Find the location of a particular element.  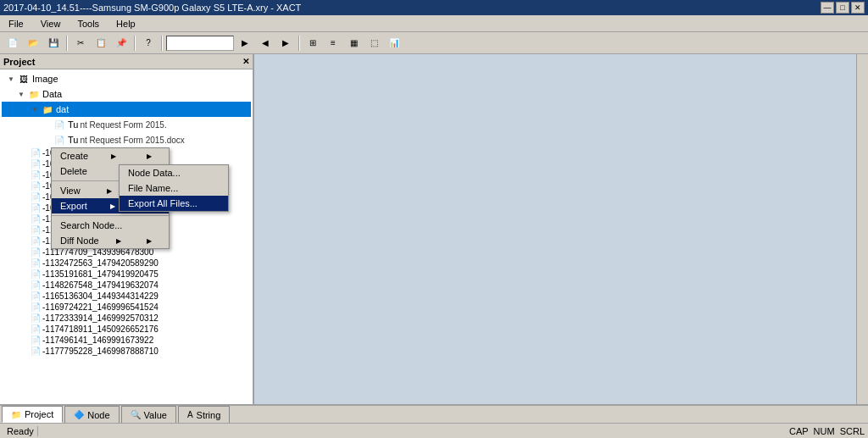

close-button: ✕ is located at coordinates (858, 8).